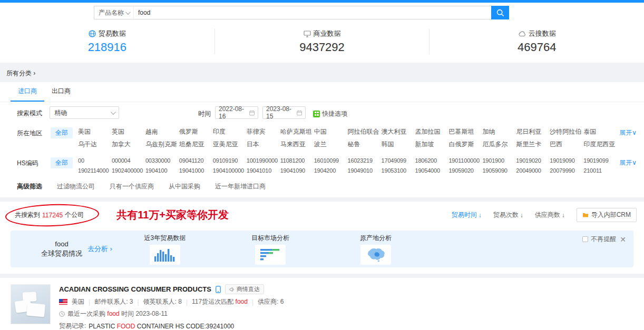 The width and height of the screenshot is (644, 330). Describe the element at coordinates (565, 132) in the screenshot. I see `region-option: 沙特阿拉伯` at that location.